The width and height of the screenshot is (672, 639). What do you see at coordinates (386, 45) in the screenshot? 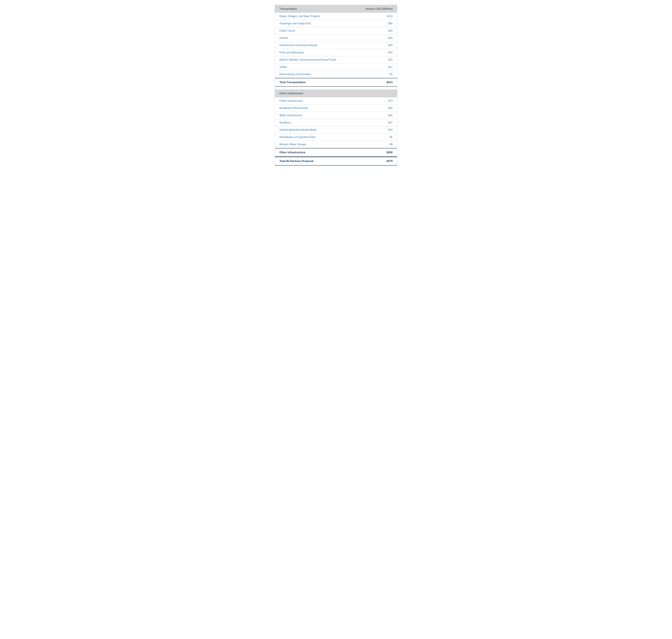
I see `row-amount: $20` at bounding box center [386, 45].